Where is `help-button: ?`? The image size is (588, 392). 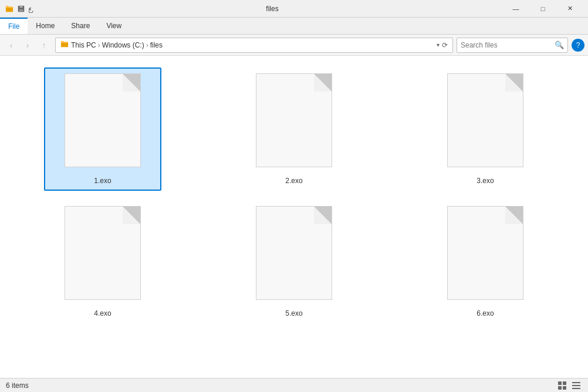
help-button: ? is located at coordinates (578, 45).